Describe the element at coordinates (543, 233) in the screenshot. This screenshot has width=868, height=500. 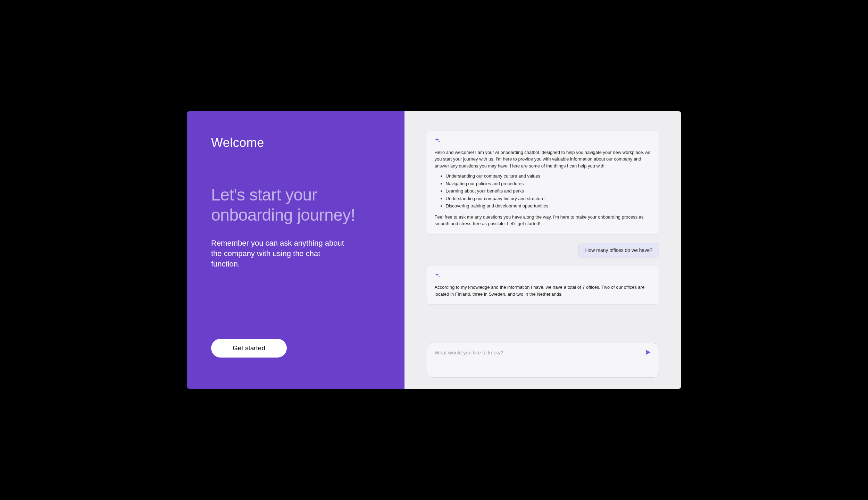
I see `chat-scroll-area: Hello and welcome! I am your AI onboardi…` at that location.